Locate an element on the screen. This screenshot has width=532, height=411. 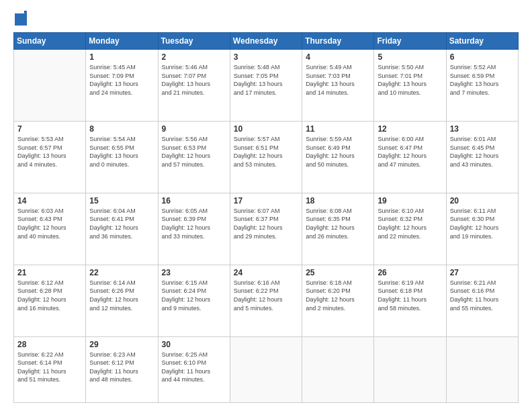
day-number: 16 is located at coordinates (194, 201).